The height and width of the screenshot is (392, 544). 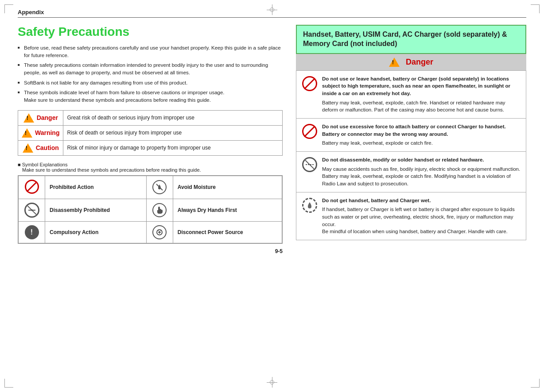 I want to click on disconnect-label: Disconnect Power Source, so click(x=210, y=232).